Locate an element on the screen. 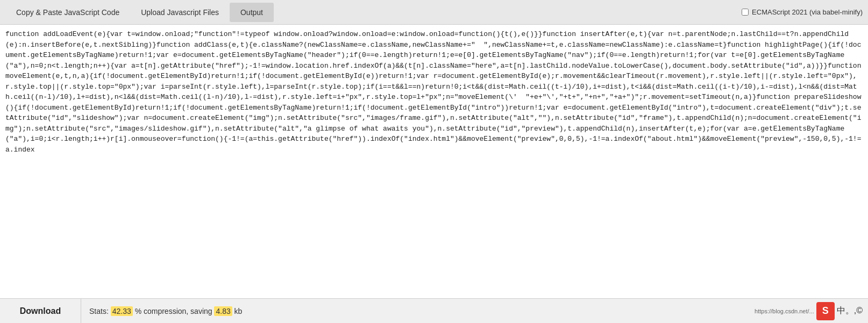 The height and width of the screenshot is (323, 868). download-button: Download is located at coordinates (41, 311).